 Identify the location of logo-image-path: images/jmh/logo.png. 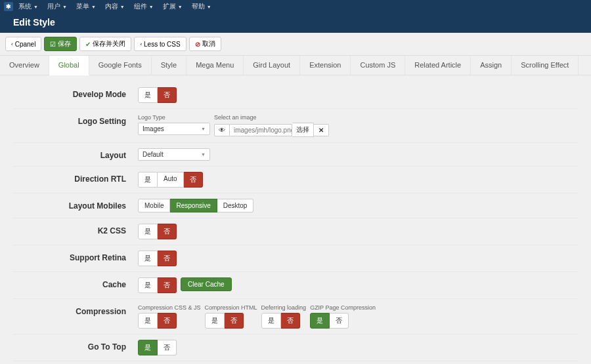
(261, 130).